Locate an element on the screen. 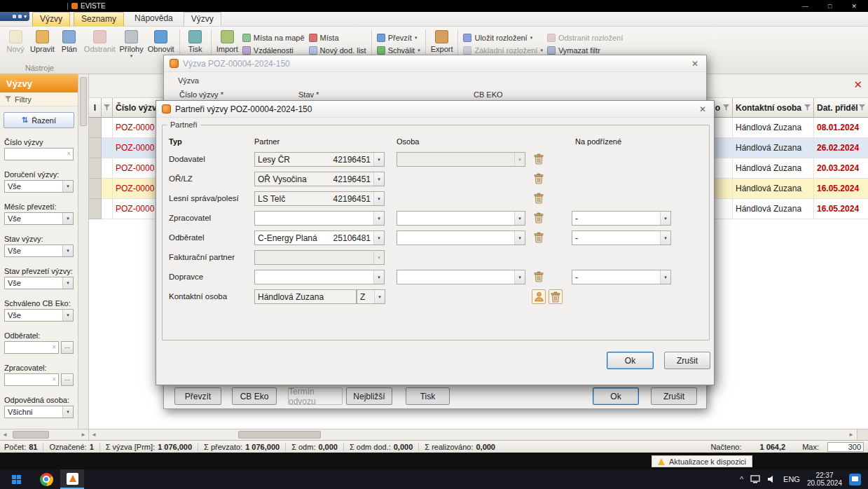 This screenshot has height=489, width=868. kontaktni-osoba-combo: Hándlová Zuzana is located at coordinates (305, 297).